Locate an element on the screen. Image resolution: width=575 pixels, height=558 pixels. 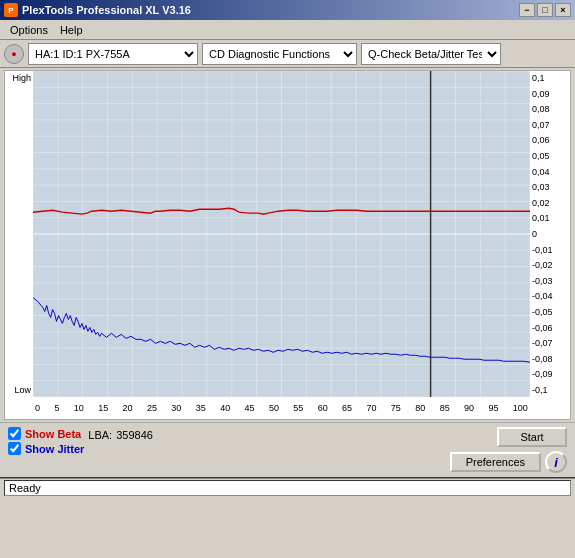
r-label-19: -0,09 is located at coordinates (542, 374).